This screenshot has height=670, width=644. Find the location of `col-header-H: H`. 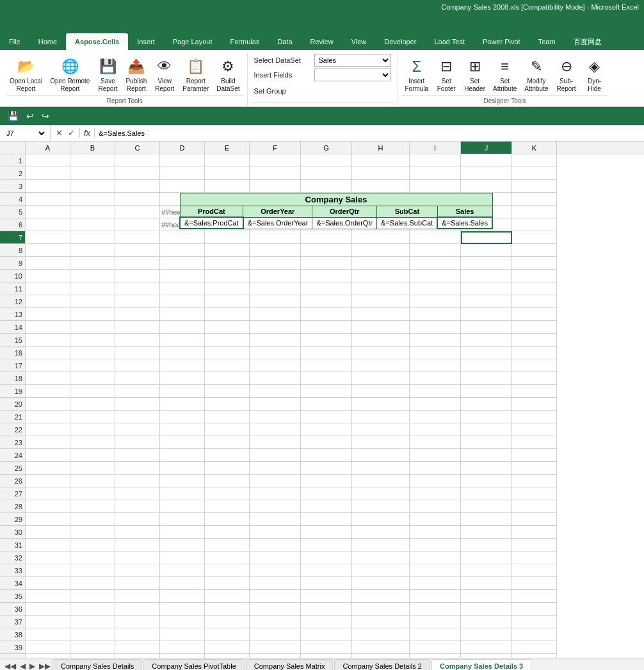

col-header-H: H is located at coordinates (381, 147).